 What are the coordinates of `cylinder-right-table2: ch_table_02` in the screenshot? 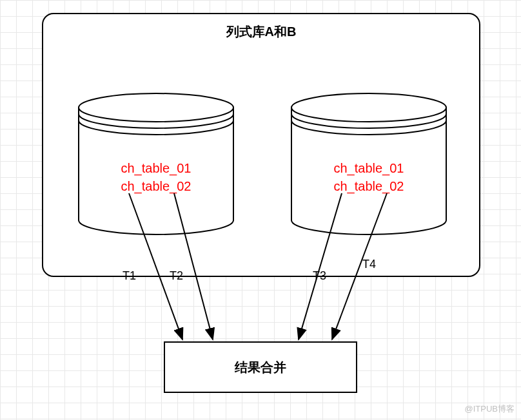 It's located at (369, 186).